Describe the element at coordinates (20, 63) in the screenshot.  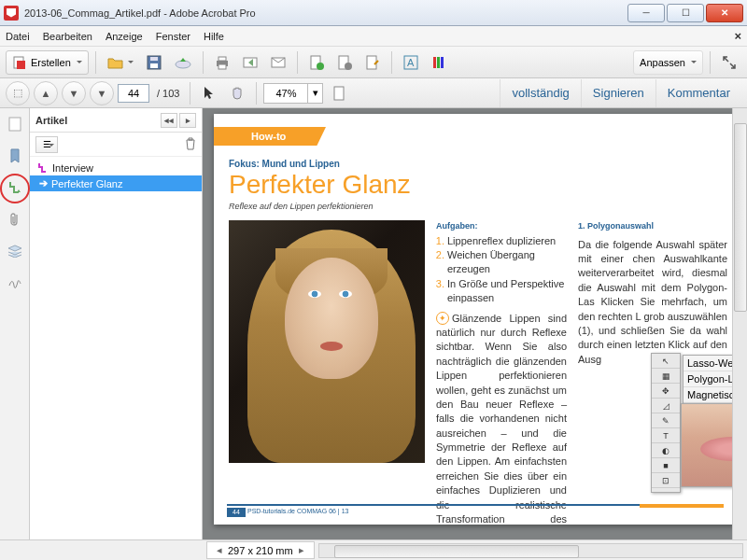
I see `create-pdf-icon` at that location.